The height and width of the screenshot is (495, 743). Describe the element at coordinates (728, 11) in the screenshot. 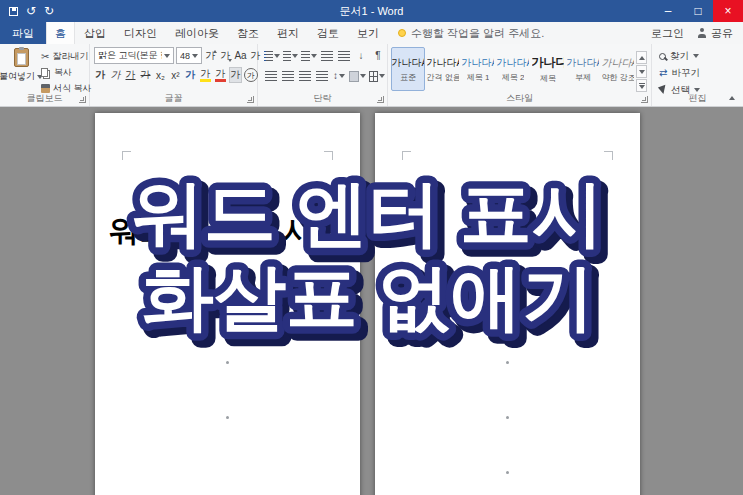

I see `close-button: ×` at that location.